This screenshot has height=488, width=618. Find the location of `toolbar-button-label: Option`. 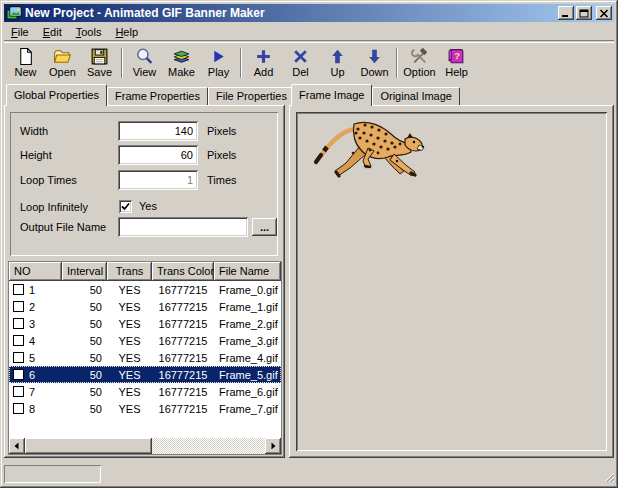

toolbar-button-label: Option is located at coordinates (419, 72).